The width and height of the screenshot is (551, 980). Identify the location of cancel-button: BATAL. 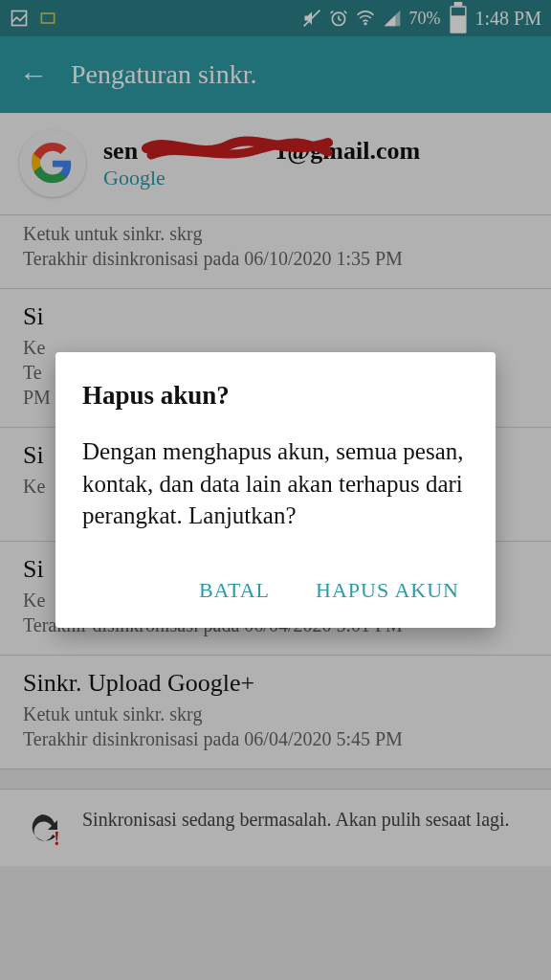
(234, 590).